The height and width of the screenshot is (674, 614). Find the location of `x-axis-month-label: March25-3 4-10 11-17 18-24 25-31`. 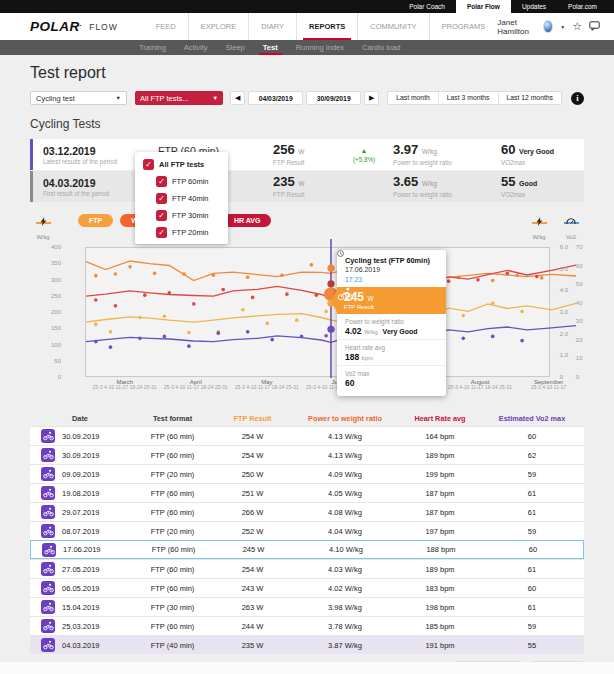

x-axis-month-label: March25-3 4-10 11-17 18-24 25-31 is located at coordinates (125, 384).